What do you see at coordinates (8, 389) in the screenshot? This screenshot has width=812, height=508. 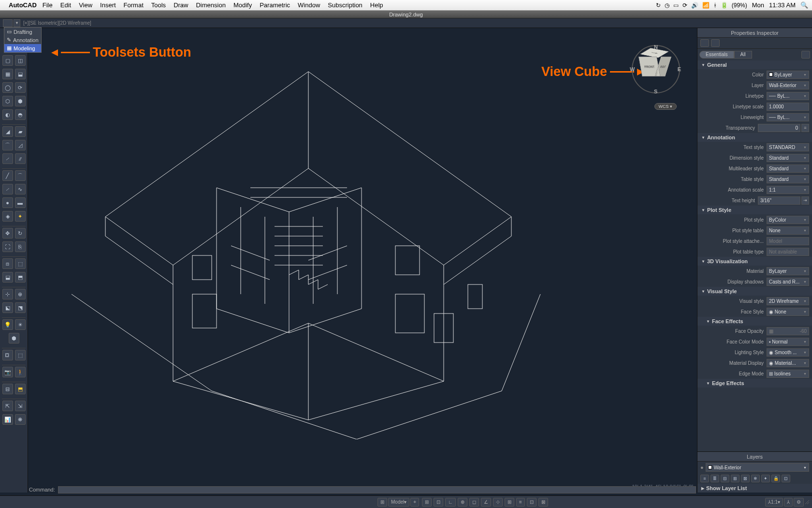 I see `viewbase-tool-icon: ⊟` at bounding box center [8, 389].